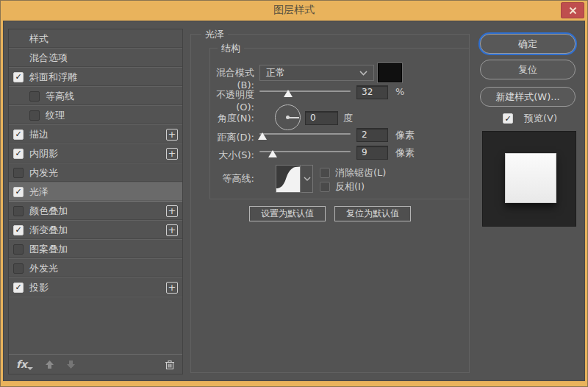  I want to click on panel-title: 光泽, so click(215, 35).